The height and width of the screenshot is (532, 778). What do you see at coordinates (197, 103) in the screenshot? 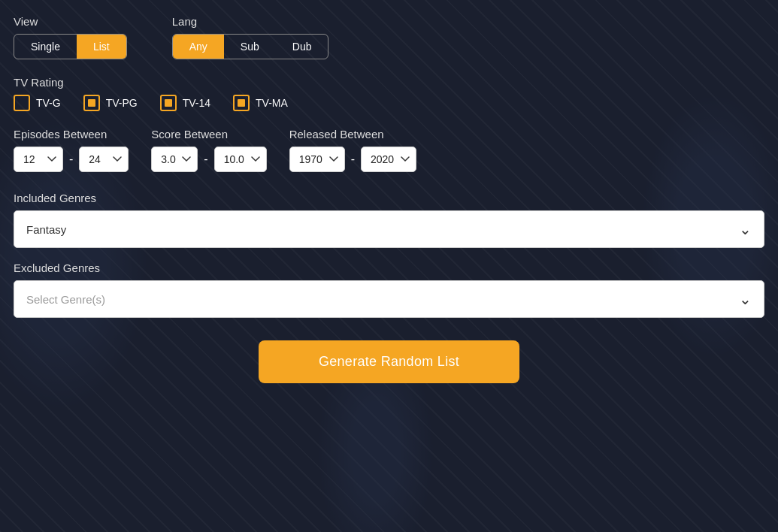
I see `tv-14-label: TV-14` at bounding box center [197, 103].